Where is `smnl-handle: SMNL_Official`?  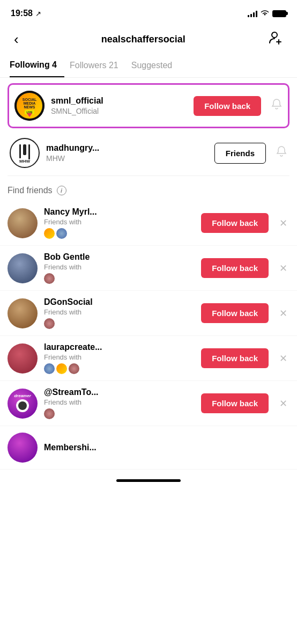 smnl-handle: SMNL_Official is located at coordinates (119, 111).